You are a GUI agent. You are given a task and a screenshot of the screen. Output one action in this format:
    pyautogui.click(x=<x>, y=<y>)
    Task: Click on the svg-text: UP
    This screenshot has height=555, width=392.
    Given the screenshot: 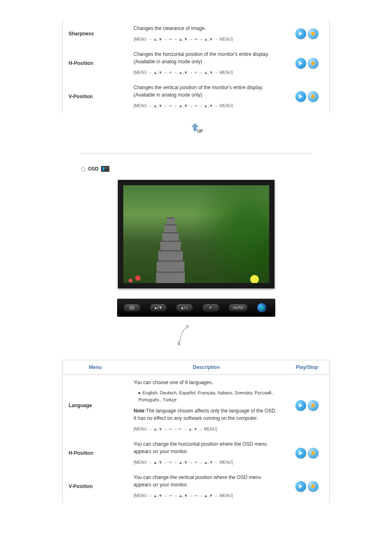 What is the action you would take?
    pyautogui.click(x=200, y=131)
    